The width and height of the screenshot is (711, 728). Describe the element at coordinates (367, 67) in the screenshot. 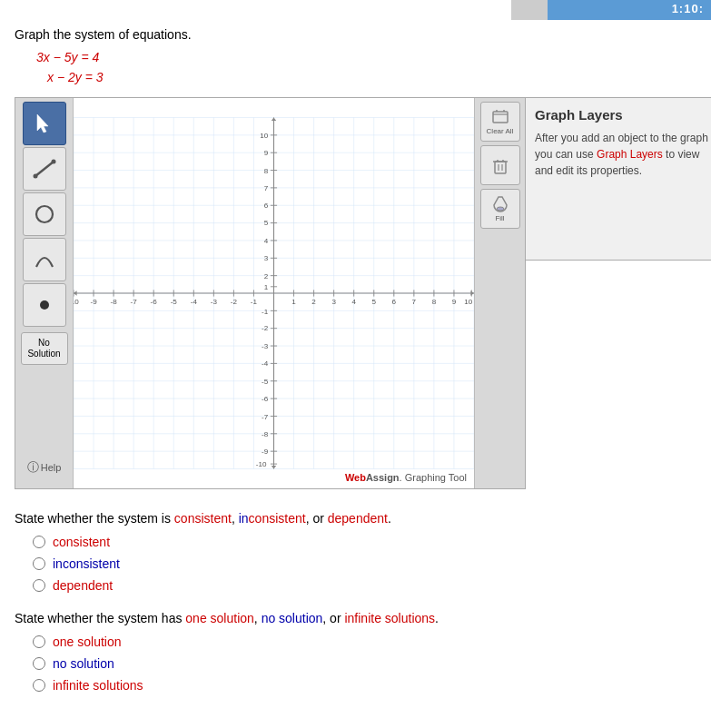

I see `equation-block: 3x − 5y = 4 x − 2y = 3` at that location.